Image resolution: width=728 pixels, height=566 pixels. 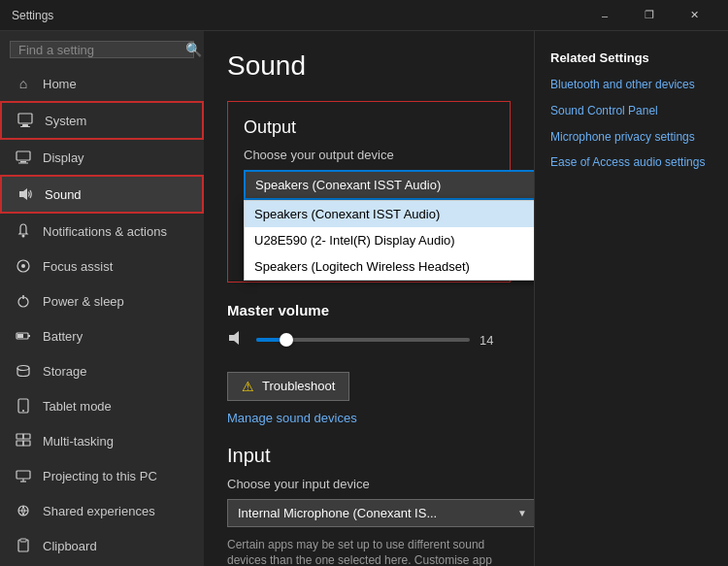 What do you see at coordinates (631, 85) in the screenshot?
I see `related-link-bluetooth: Bluetooth and other devices` at bounding box center [631, 85].